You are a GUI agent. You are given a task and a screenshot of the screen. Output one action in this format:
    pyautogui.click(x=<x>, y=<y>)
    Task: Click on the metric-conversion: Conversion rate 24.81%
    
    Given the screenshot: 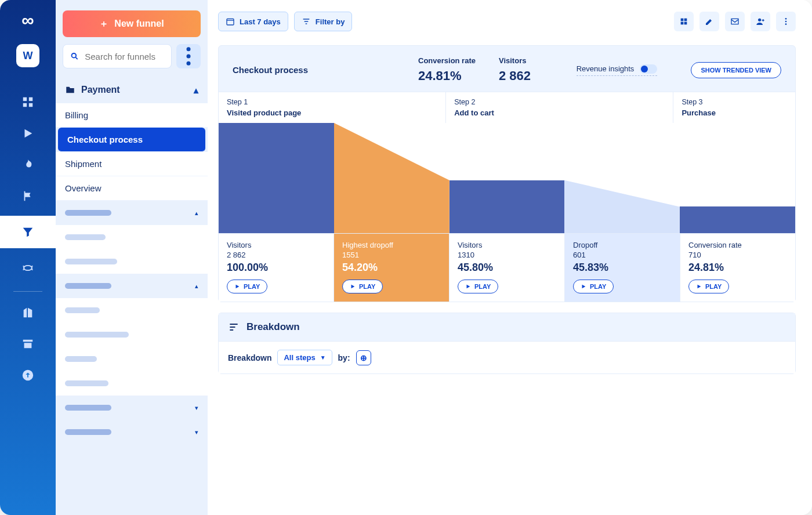 What is the action you would take?
    pyautogui.click(x=447, y=70)
    